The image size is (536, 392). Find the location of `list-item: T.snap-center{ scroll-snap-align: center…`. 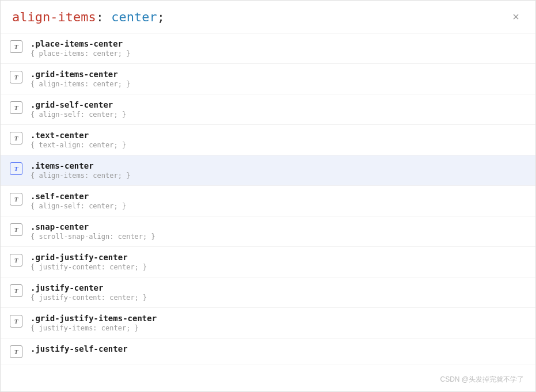

list-item: T.snap-center{ scroll-snap-align: center… is located at coordinates (268, 231).